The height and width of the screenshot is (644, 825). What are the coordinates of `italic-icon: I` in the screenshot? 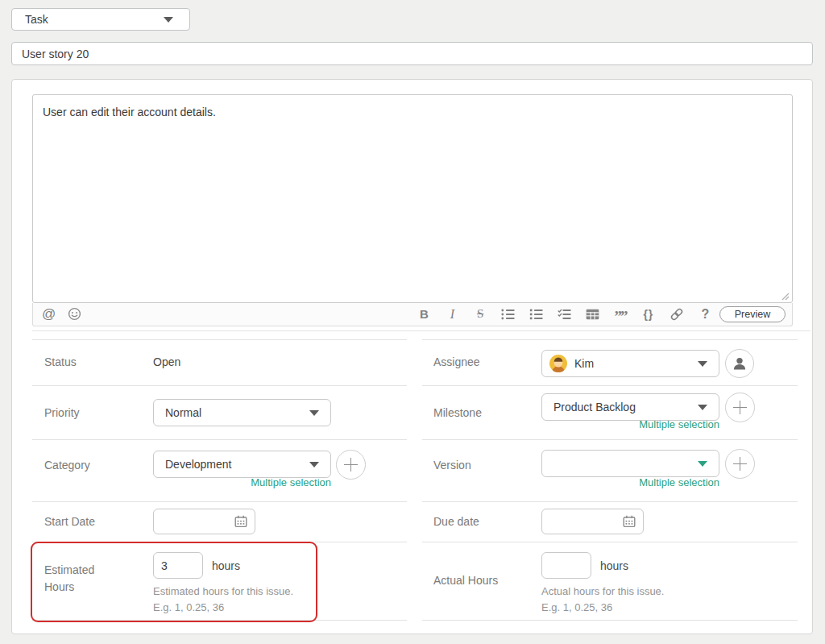 It's located at (453, 314).